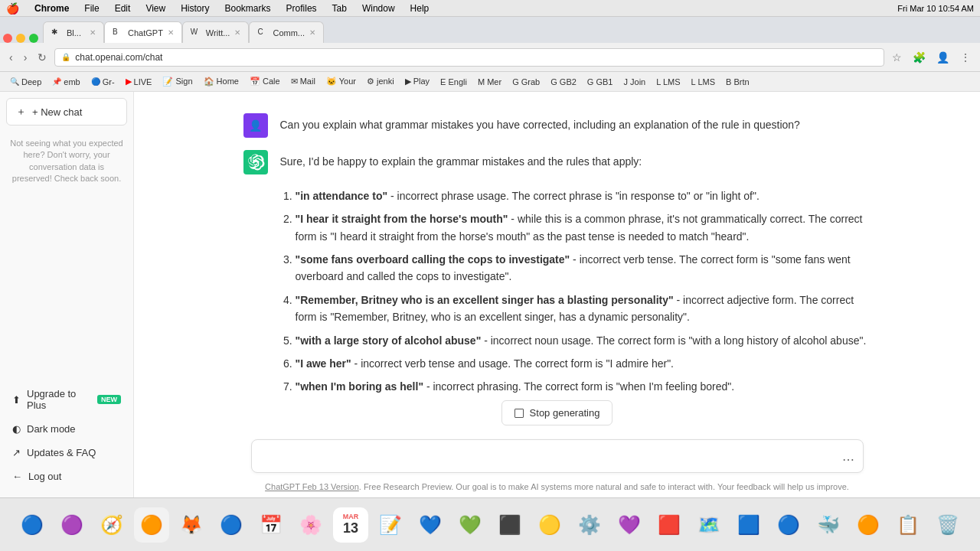 Image resolution: width=980 pixels, height=551 pixels. Describe the element at coordinates (470, 525) in the screenshot. I see `dock-excel: 💚` at that location.